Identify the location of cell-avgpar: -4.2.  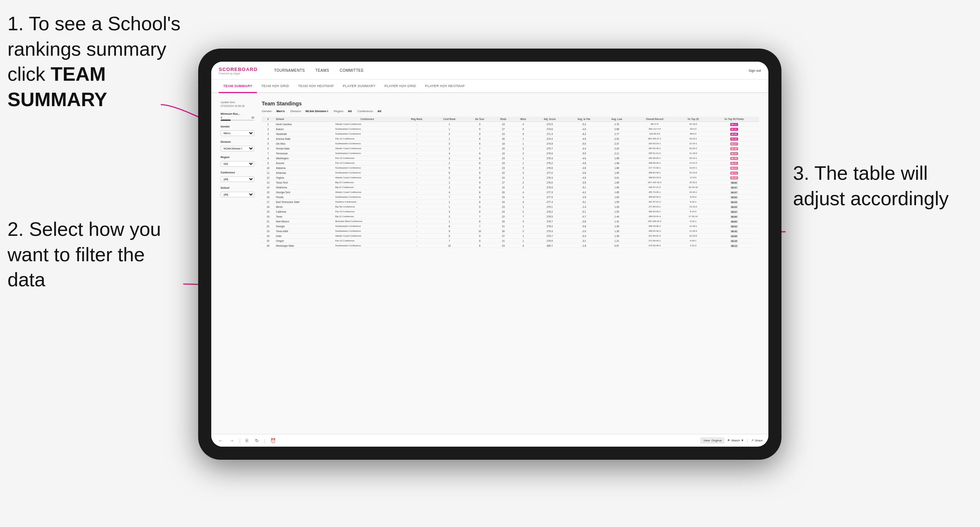
(584, 192).